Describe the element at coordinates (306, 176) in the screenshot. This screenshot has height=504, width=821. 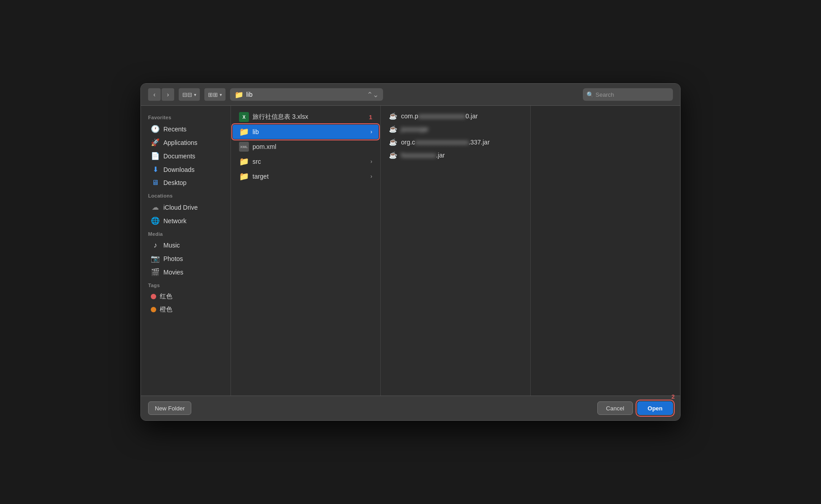
I see `list-item: 📁 target ›` at that location.